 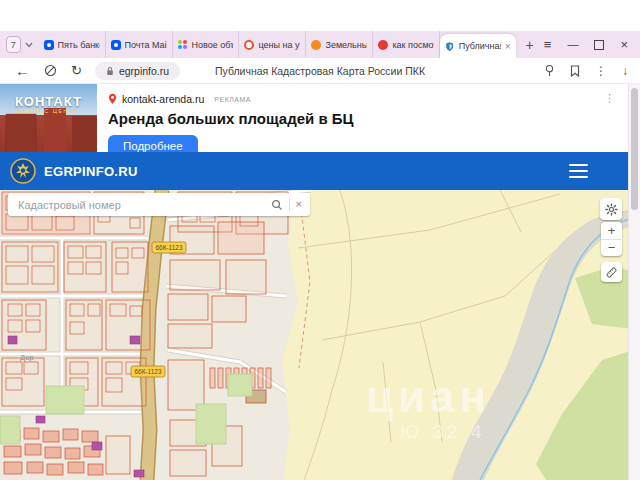 What do you see at coordinates (383, 45) in the screenshot?
I see `red-favicon-icon` at bounding box center [383, 45].